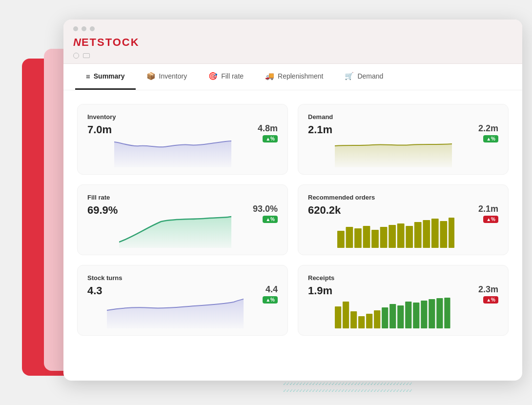 The height and width of the screenshot is (405, 532). Describe the element at coordinates (403, 140) in the screenshot. I see `metric-card-demand: Demand 2.1m 2.2m ▲%` at that location.